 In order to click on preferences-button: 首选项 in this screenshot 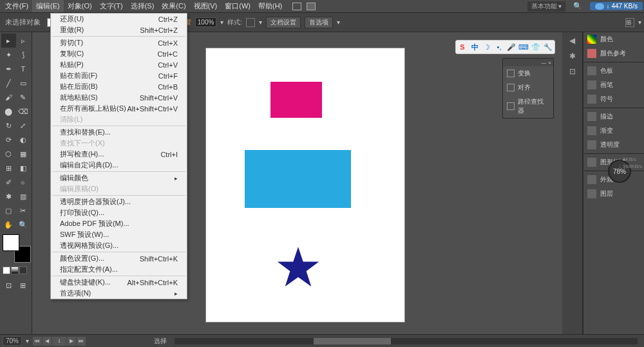, I will do `click(319, 23)`.